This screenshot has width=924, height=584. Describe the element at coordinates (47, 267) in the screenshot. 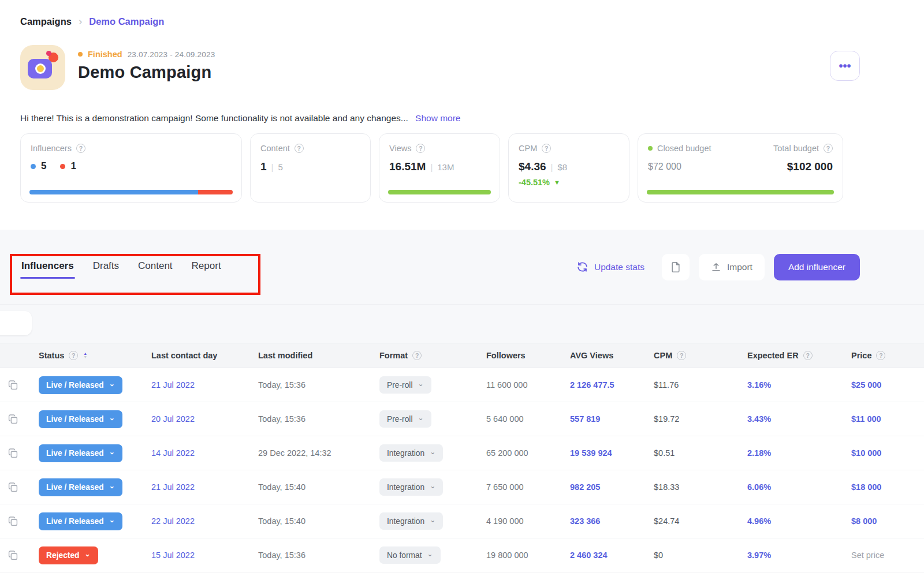

I see `tab-influencers: Influencers` at that location.